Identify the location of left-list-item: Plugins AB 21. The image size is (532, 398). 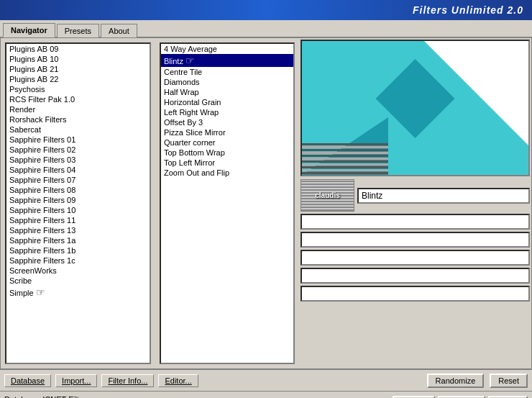
(78, 69).